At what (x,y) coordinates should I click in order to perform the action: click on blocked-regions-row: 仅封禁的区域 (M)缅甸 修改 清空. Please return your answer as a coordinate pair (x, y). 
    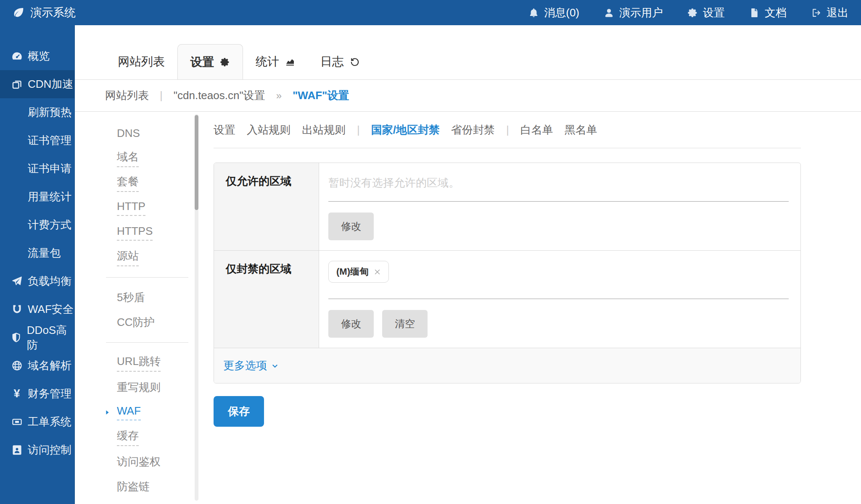
    Looking at the image, I should click on (507, 299).